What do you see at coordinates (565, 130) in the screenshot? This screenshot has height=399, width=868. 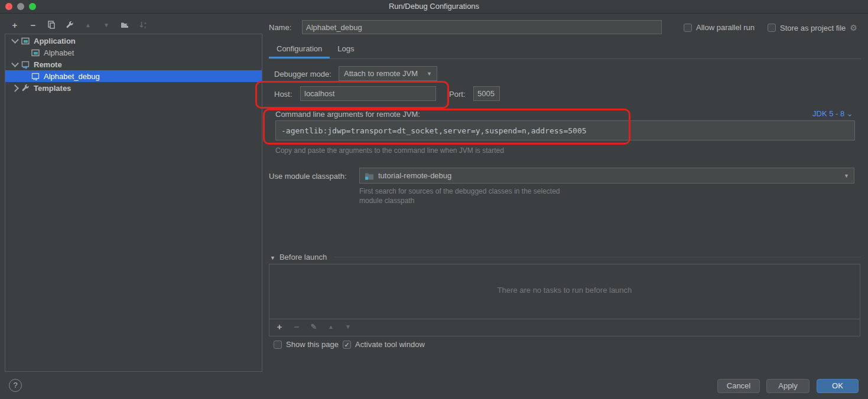 I see `cmdline-input` at bounding box center [565, 130].